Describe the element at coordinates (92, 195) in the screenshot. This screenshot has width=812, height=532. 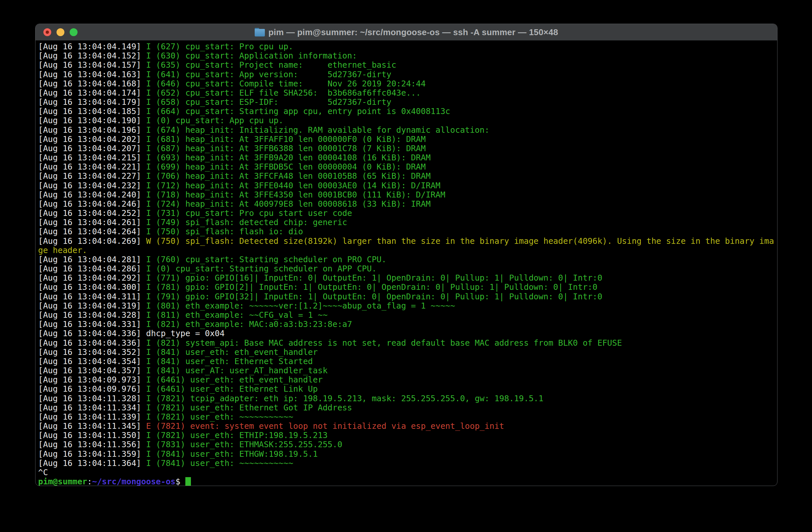
I see `terminal-text-segment: [Aug 16 13:04:04.240]` at that location.